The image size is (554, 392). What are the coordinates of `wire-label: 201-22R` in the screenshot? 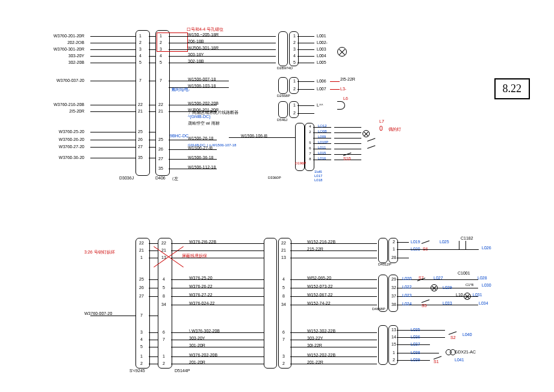 It's located at (316, 362).